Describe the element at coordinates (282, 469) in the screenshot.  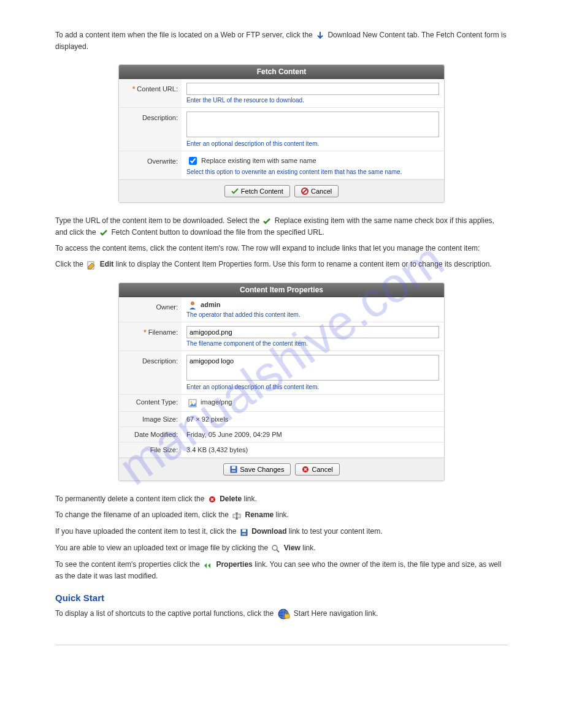
I see `properties-panel-footer: Save Changes Cancel` at that location.